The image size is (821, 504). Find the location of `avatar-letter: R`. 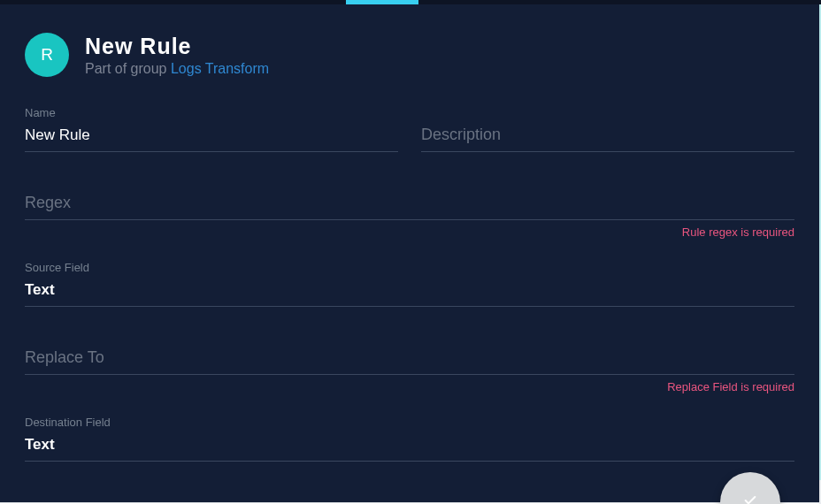

avatar-letter: R is located at coordinates (47, 55).